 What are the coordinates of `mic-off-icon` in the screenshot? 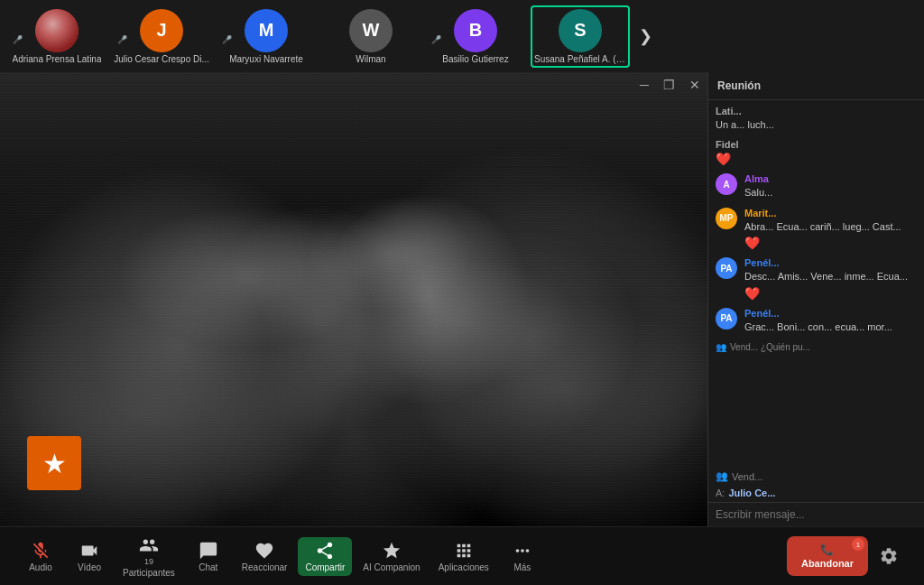 It's located at (41, 551).